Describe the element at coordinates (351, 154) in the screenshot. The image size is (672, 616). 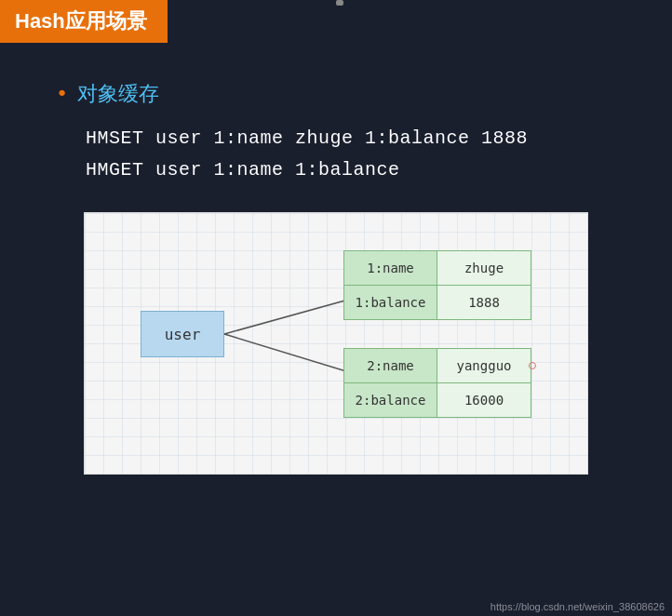
I see `command-block: HMSET user 1:name zhuge 1:balance 1888 H…` at that location.